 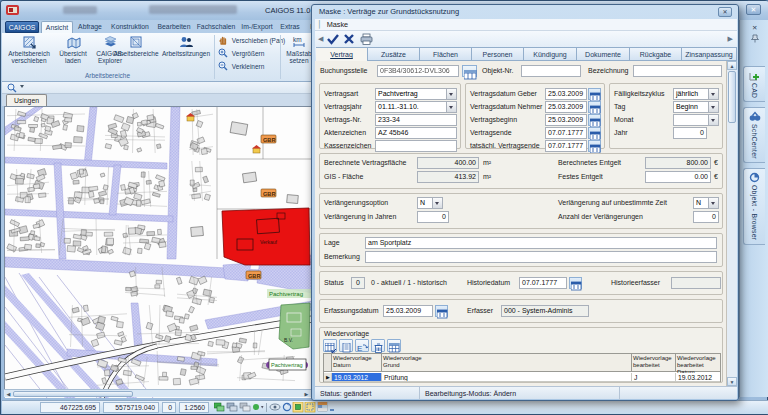 What do you see at coordinates (551, 71) in the screenshot?
I see `objektnr-field` at bounding box center [551, 71].